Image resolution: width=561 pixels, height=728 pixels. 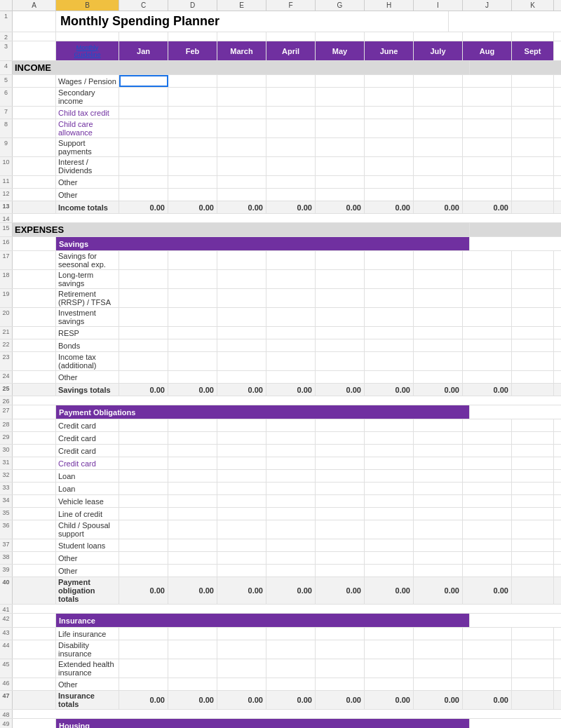 What do you see at coordinates (389, 260) in the screenshot?
I see `cell-17h` at bounding box center [389, 260].